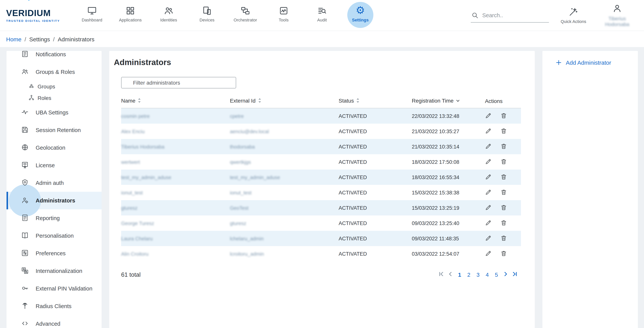 The image size is (644, 328). I want to click on breadcrumb-current: Administrators, so click(76, 39).